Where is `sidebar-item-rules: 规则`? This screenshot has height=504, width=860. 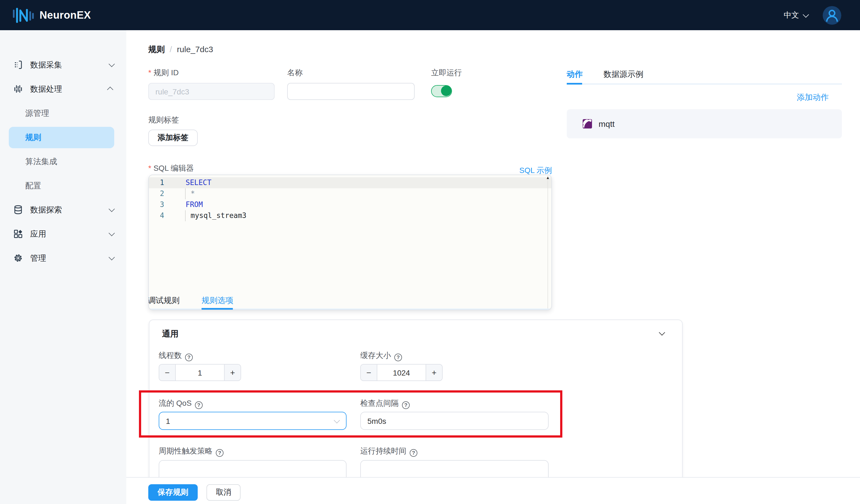 sidebar-item-rules: 规则 is located at coordinates (61, 137).